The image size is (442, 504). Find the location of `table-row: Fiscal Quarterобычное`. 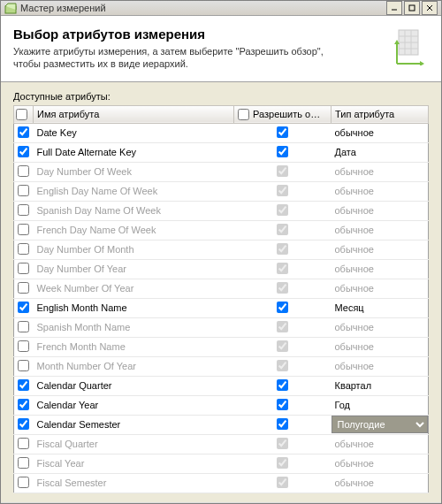

table-row: Fiscal Quarterобычное is located at coordinates (221, 444).